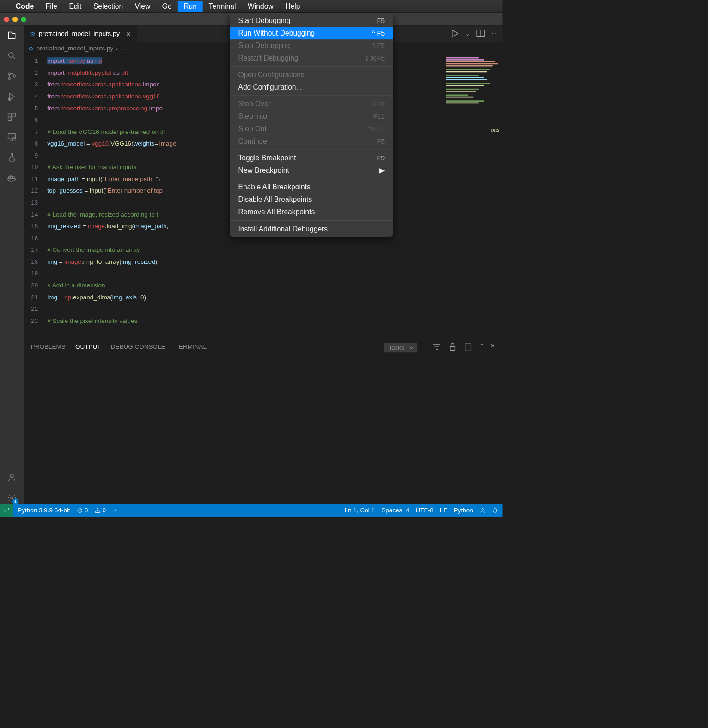 The height and width of the screenshot is (728, 708). I want to click on submenu-arrow-icon: ▶, so click(382, 170).